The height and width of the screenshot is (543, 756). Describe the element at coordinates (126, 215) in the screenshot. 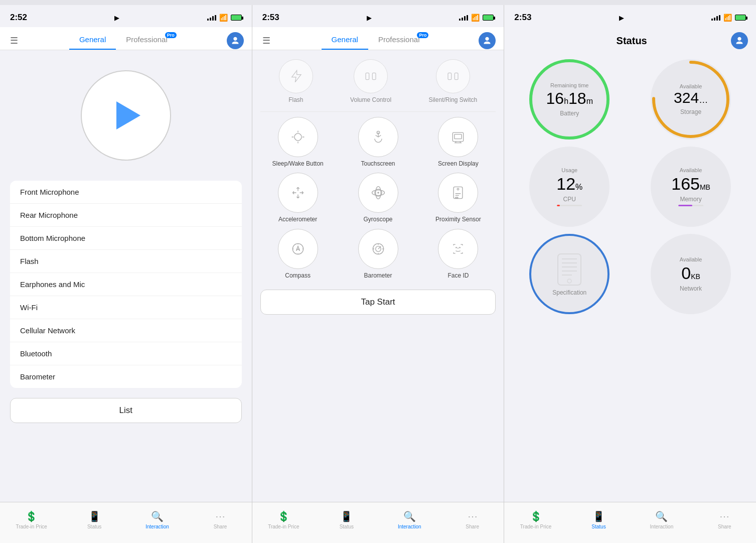

I see `feature-item-rear-mic: Rear Microphone` at that location.